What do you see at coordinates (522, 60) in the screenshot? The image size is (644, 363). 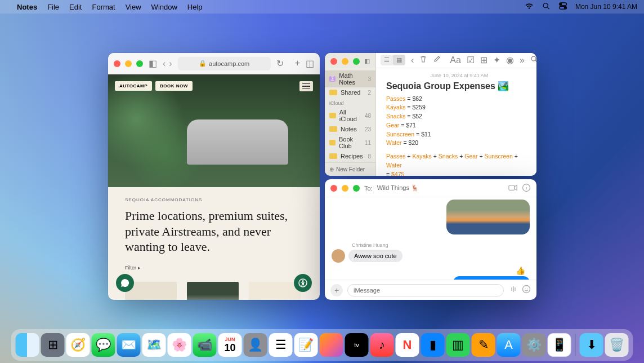 I see `more-icon: »` at bounding box center [522, 60].